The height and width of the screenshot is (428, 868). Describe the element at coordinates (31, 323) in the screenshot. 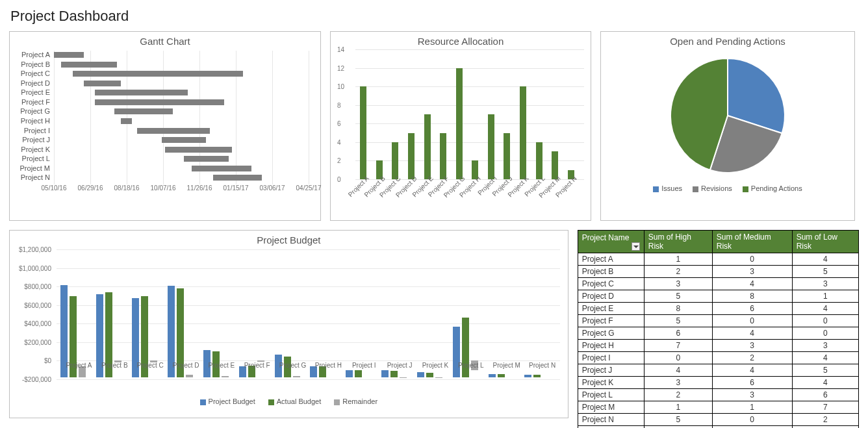

I see `budget-y-tick: $400,000` at that location.